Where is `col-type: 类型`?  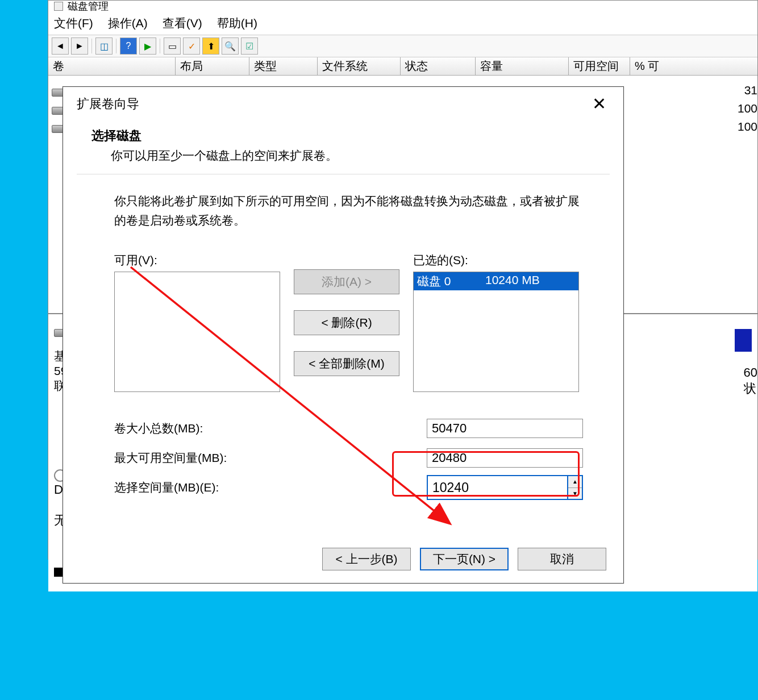 col-type: 类型 is located at coordinates (284, 66).